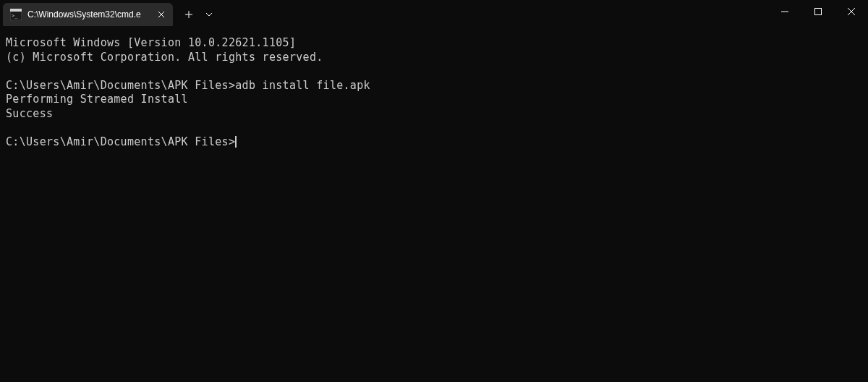 The image size is (868, 382). I want to click on minimize-button, so click(785, 12).